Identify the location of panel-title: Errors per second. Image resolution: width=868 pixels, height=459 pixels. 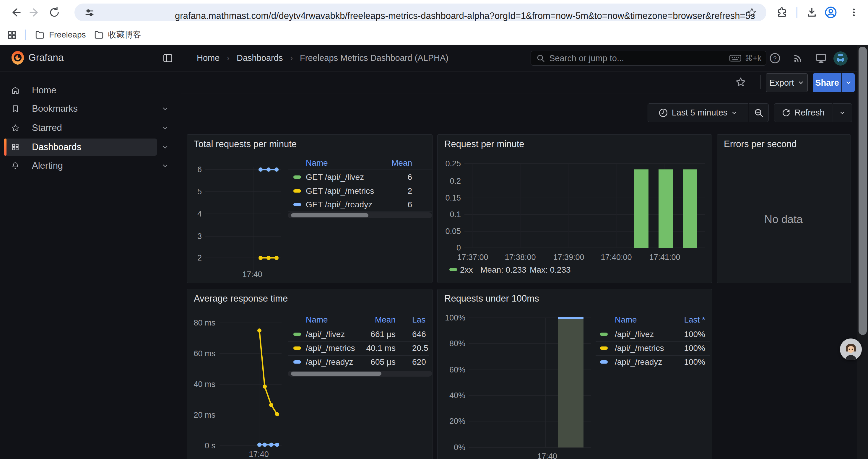
(760, 144).